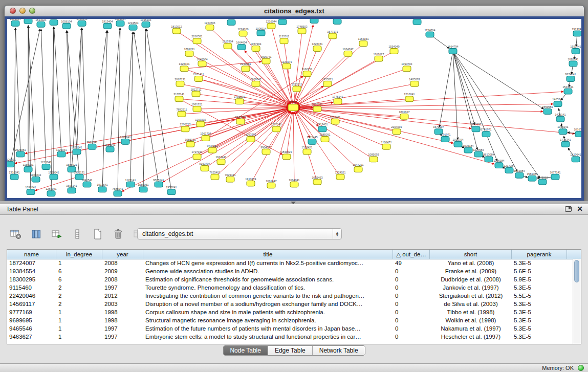  I want to click on graph-node: 1781531, so click(239, 99).